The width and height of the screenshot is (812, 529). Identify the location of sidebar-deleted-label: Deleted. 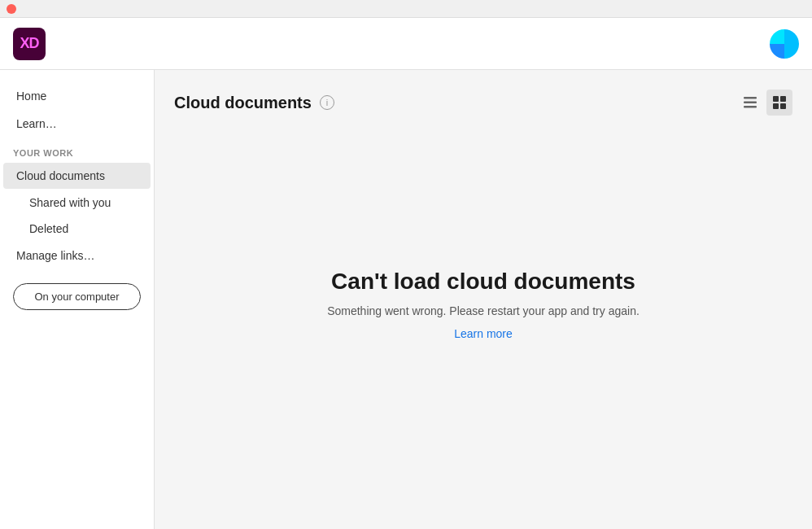
(49, 229).